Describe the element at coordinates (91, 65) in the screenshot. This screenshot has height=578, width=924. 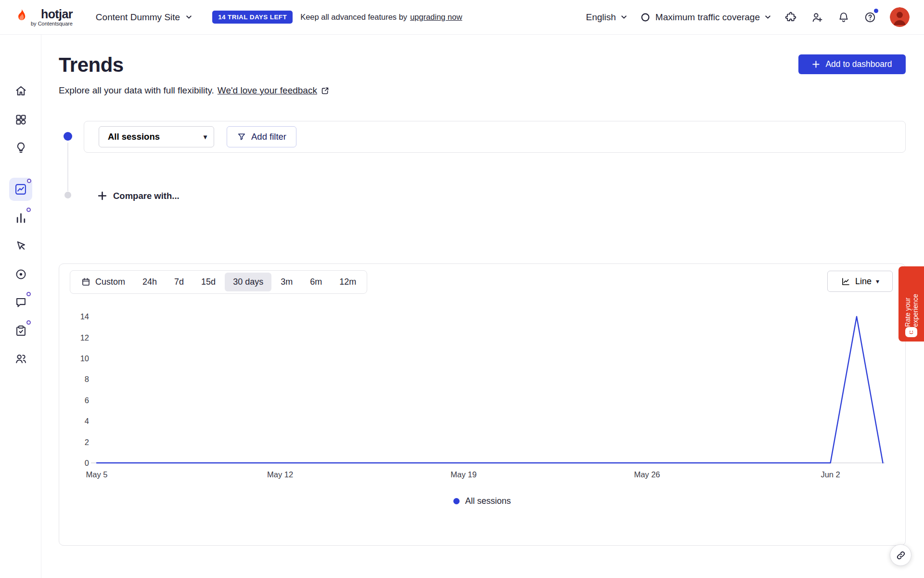
I see `page-title: Trends` at that location.